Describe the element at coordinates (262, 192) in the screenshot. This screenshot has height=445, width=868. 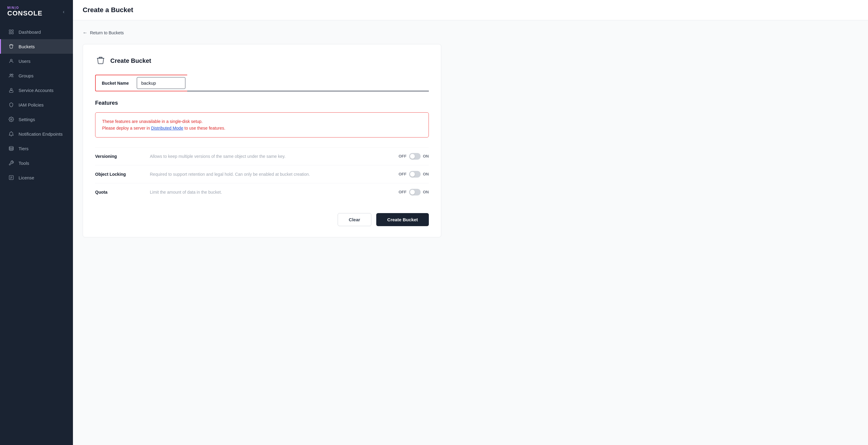
I see `feature-row-quota: Quota Limit the amount of data in the bu…` at that location.